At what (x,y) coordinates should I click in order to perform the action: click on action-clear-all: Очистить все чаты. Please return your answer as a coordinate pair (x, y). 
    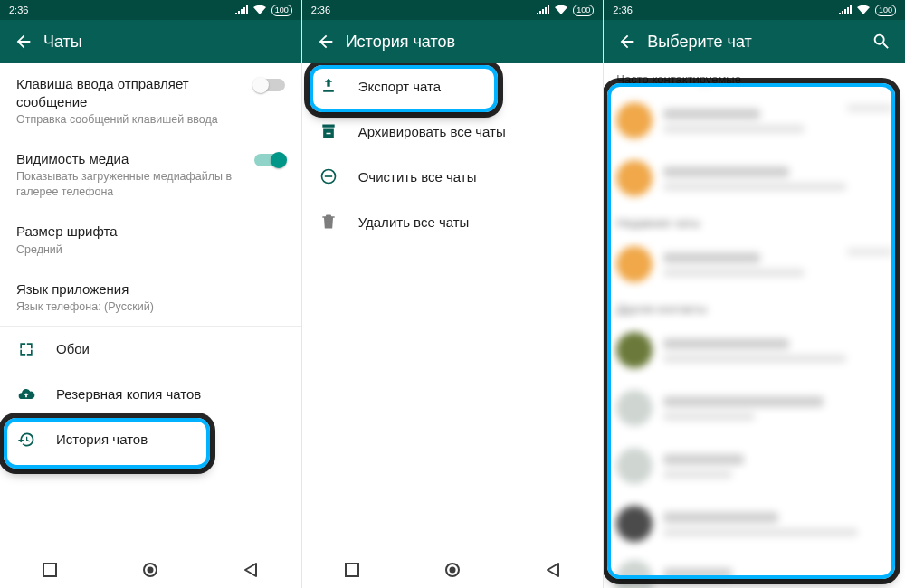
    Looking at the image, I should click on (452, 176).